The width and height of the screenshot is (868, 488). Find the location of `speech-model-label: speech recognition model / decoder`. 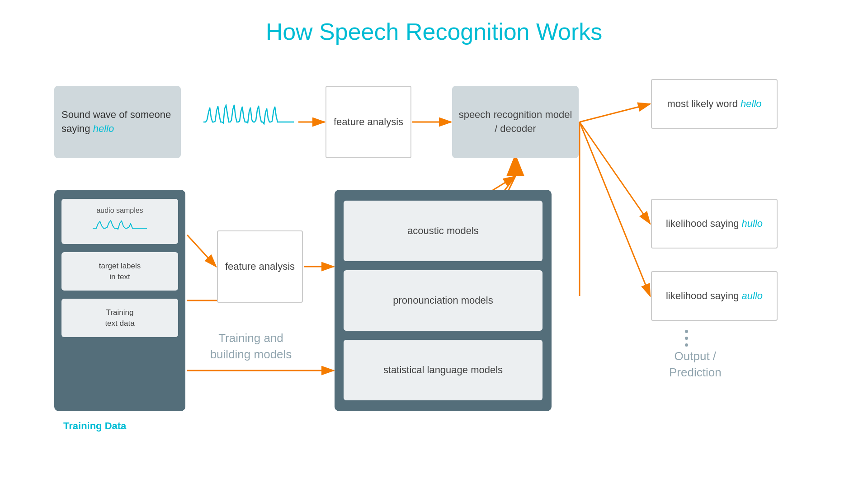

speech-model-label: speech recognition model / decoder is located at coordinates (515, 122).